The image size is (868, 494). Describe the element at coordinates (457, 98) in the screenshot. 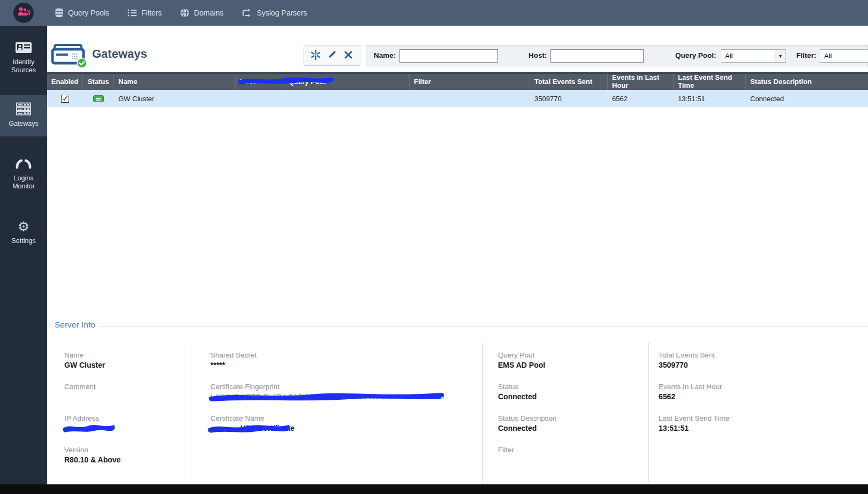

I see `table-row: GW Cluster 3509770 6562 13:51:51 Connect…` at that location.